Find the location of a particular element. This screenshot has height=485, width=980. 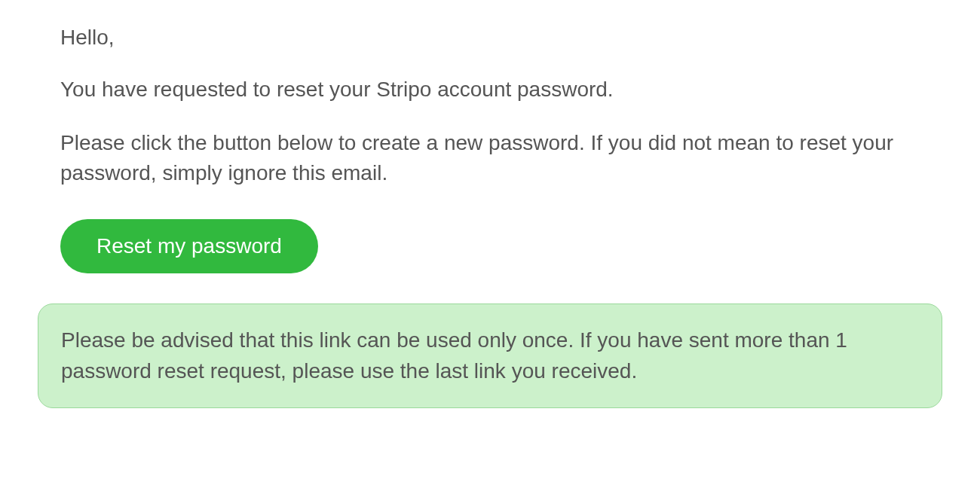

intro-text: You have requested to reset your Stripo … is located at coordinates (490, 90).